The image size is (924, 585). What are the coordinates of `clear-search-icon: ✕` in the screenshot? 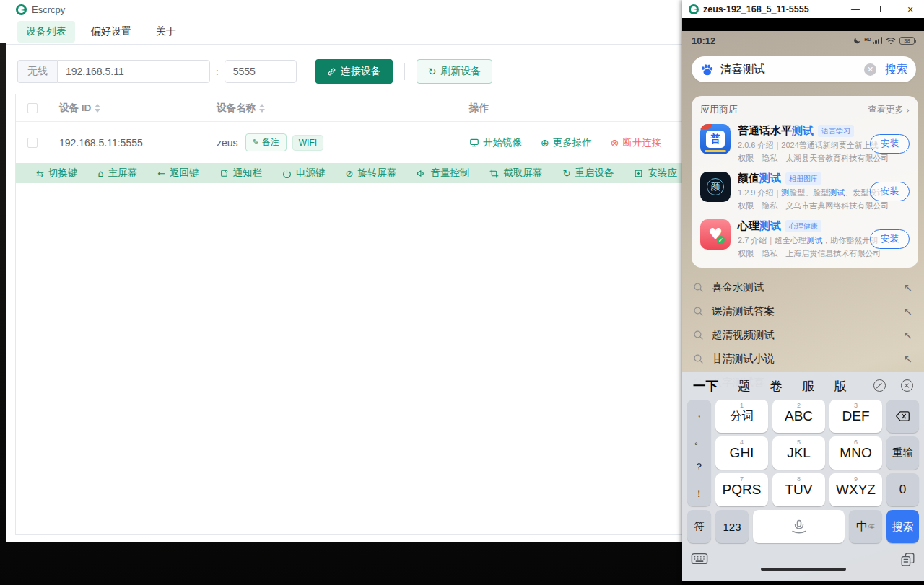 It's located at (871, 69).